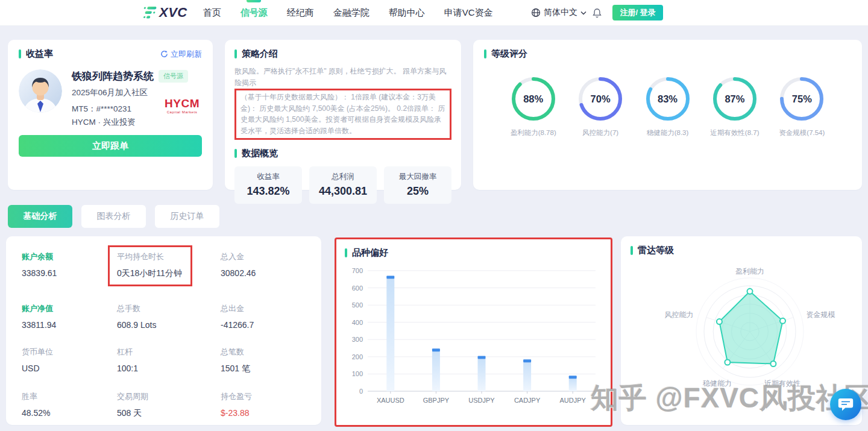 The image size is (868, 431). I want to click on account-field: 货币单位USD, so click(69, 360).